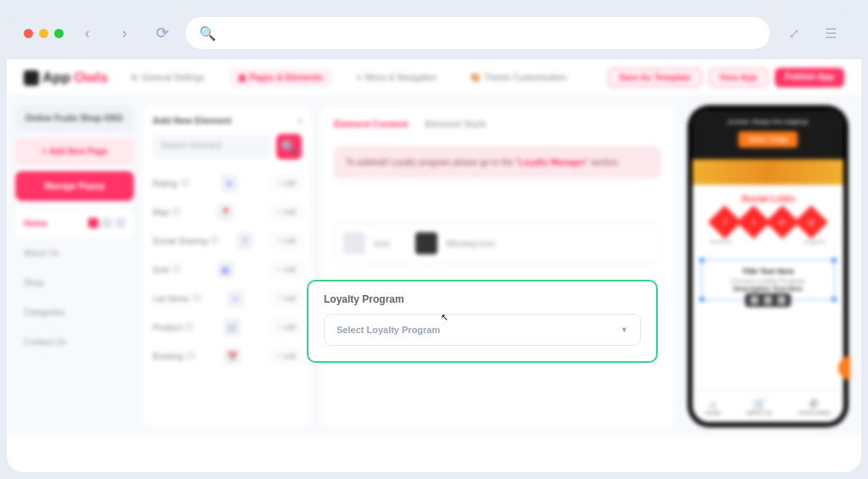 The image size is (868, 479). Describe the element at coordinates (75, 223) in the screenshot. I see `sidebar-page-home: Home` at that location.